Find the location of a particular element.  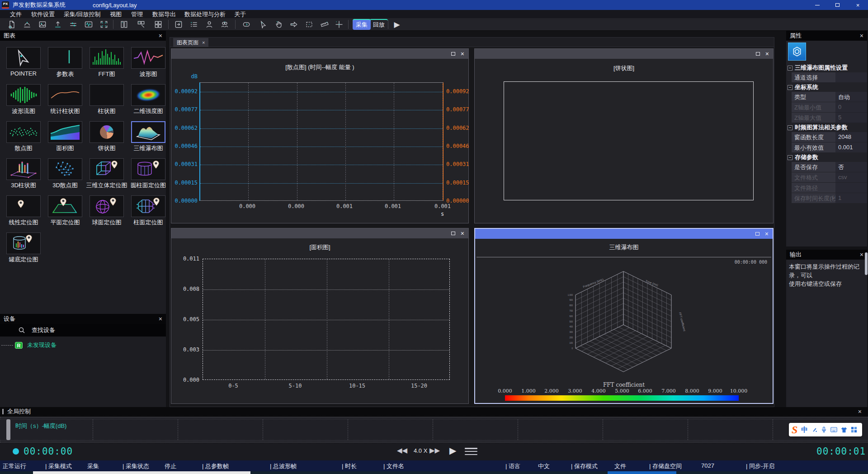

menu-software-settings: 软件设置 is located at coordinates (43, 14).